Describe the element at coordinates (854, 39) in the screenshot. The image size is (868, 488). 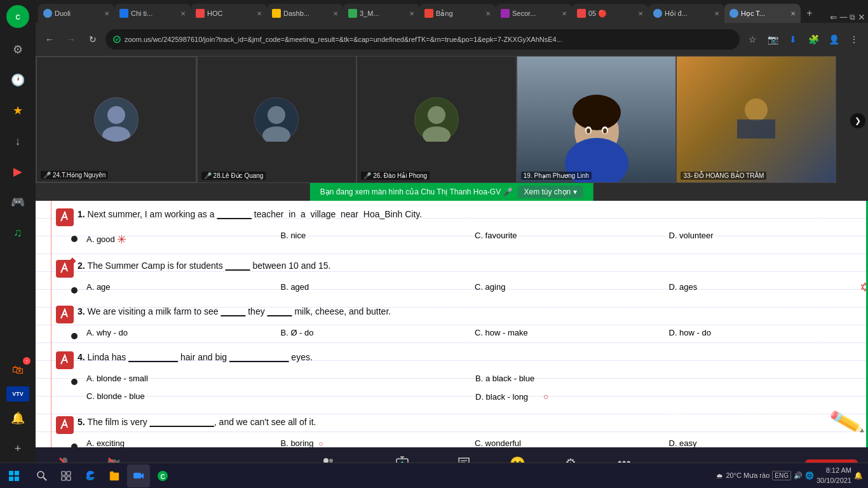
I see `menu-btn: ⋮` at that location.